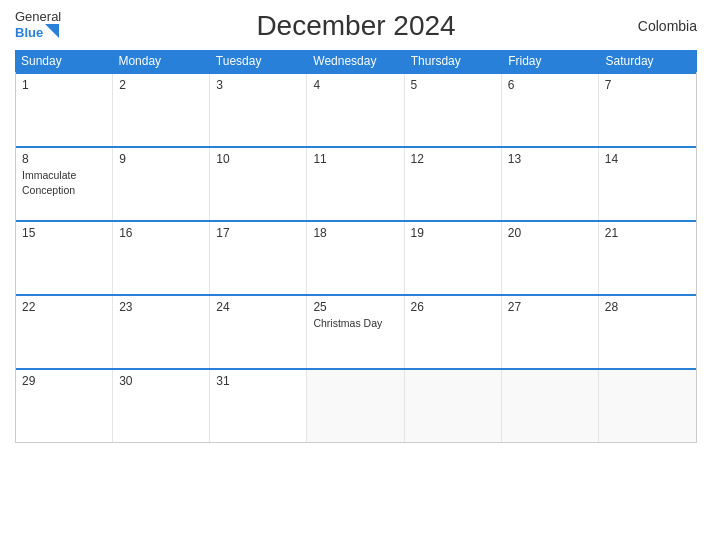  Describe the element at coordinates (550, 332) in the screenshot. I see `day-cell: 27` at that location.